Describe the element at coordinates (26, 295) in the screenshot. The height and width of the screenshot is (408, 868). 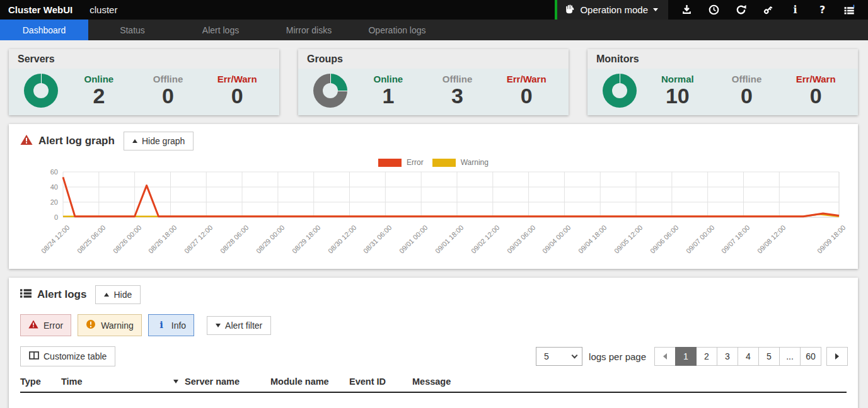
I see `list-icon` at that location.